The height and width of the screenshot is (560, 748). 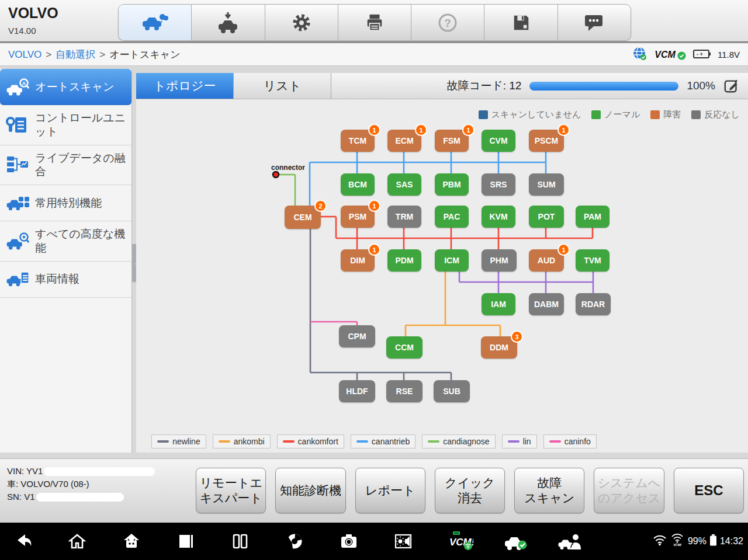 What do you see at coordinates (18, 125) in the screenshot?
I see `control-unit-icon` at bounding box center [18, 125].